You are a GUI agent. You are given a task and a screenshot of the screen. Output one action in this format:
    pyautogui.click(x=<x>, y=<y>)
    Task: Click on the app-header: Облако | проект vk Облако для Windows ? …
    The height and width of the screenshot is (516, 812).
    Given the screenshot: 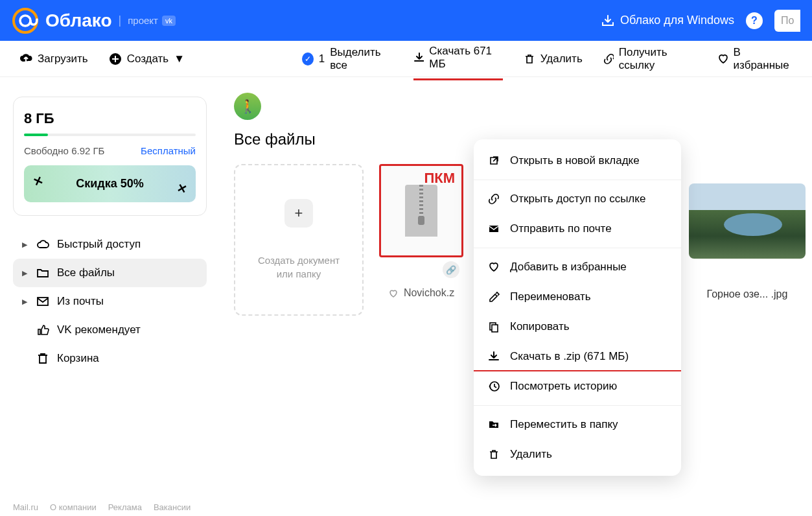 What is the action you would take?
    pyautogui.click(x=406, y=21)
    